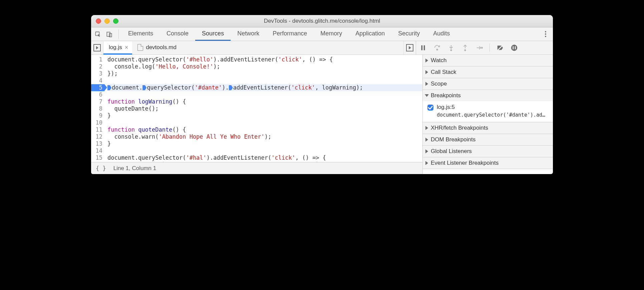  I want to click on line-number: 1, so click(98, 59).